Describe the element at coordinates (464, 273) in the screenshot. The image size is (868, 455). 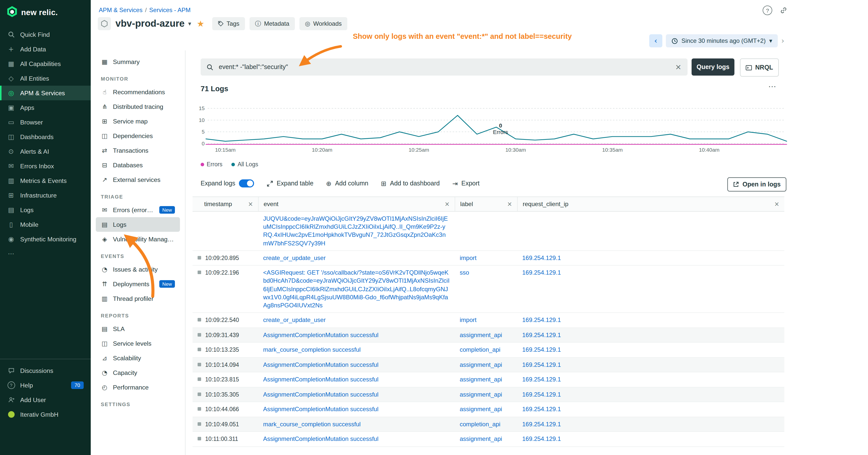
I see `log-label-link: sso` at that location.